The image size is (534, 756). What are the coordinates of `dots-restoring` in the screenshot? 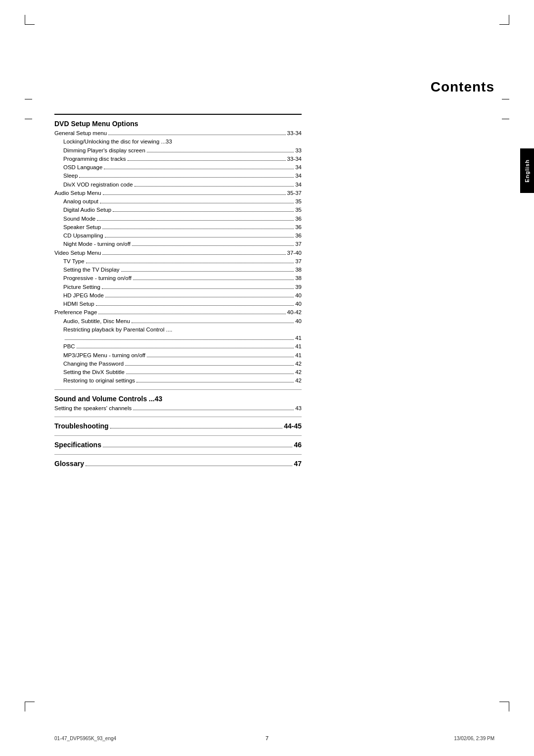 It's located at (215, 382).